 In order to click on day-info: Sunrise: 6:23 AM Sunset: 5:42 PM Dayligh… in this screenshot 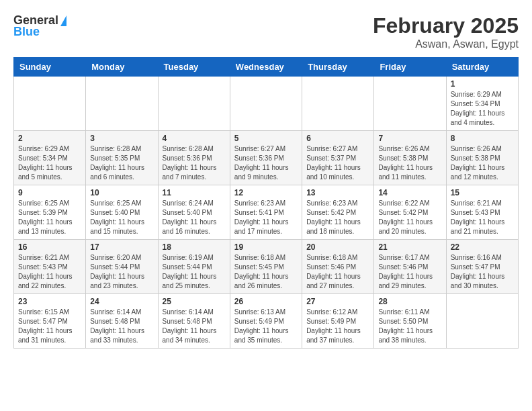, I will do `click(338, 218)`.